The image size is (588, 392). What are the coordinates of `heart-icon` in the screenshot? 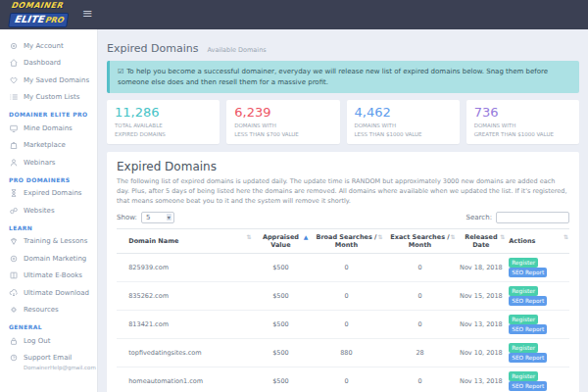 It's located at (14, 80).